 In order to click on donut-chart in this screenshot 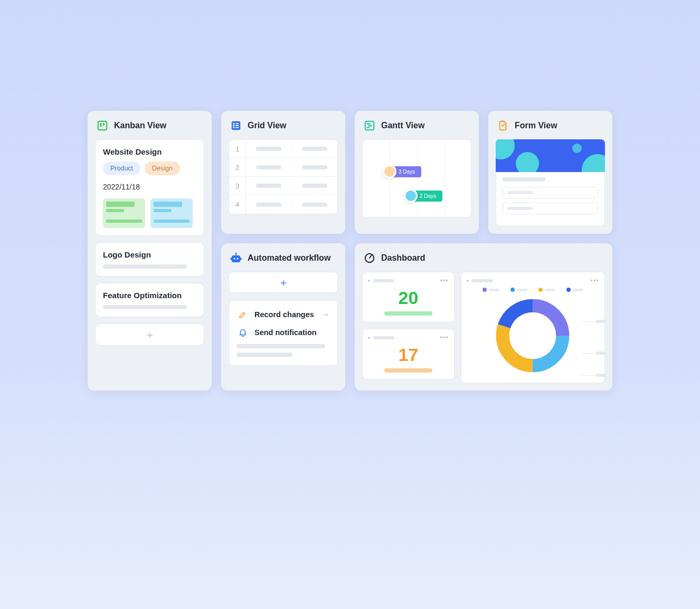, I will do `click(533, 336)`.